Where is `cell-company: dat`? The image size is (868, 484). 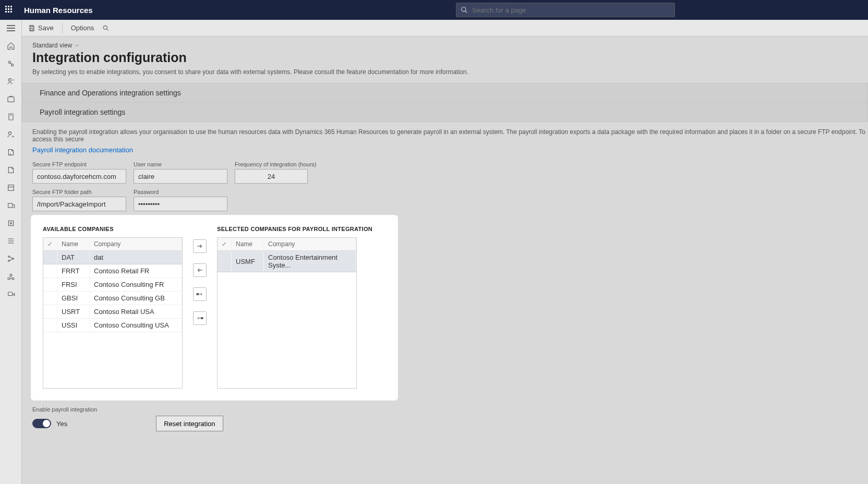
cell-company: dat is located at coordinates (136, 258).